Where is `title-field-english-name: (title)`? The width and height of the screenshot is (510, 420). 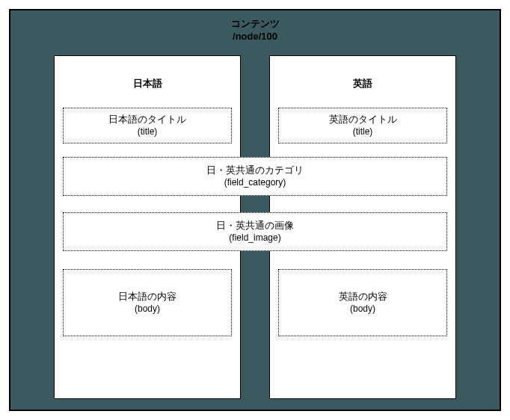 title-field-english-name: (title) is located at coordinates (363, 132).